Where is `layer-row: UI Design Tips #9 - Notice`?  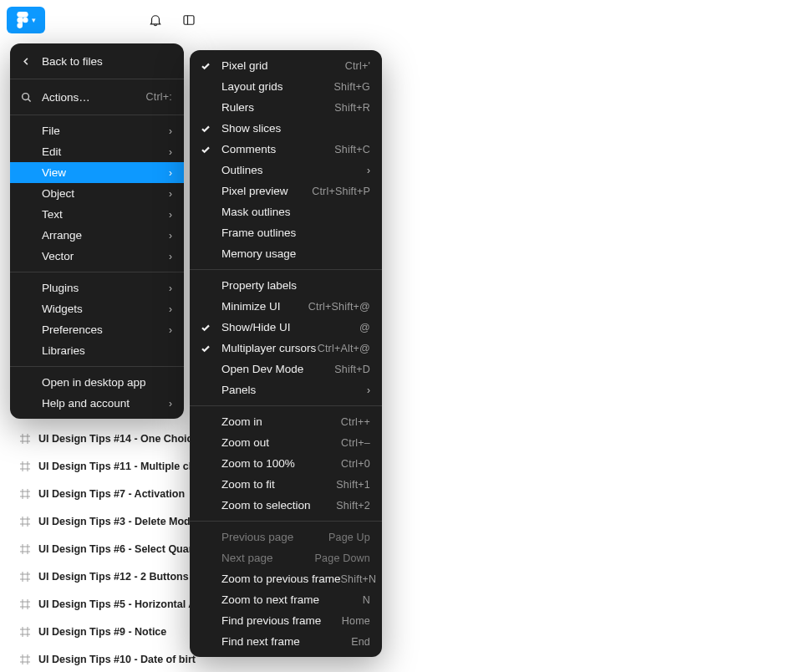
layer-row: UI Design Tips #9 - Notice is located at coordinates (115, 632).